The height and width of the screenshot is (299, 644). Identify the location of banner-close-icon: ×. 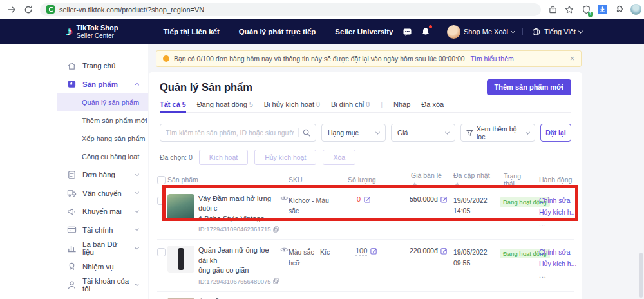
(572, 59).